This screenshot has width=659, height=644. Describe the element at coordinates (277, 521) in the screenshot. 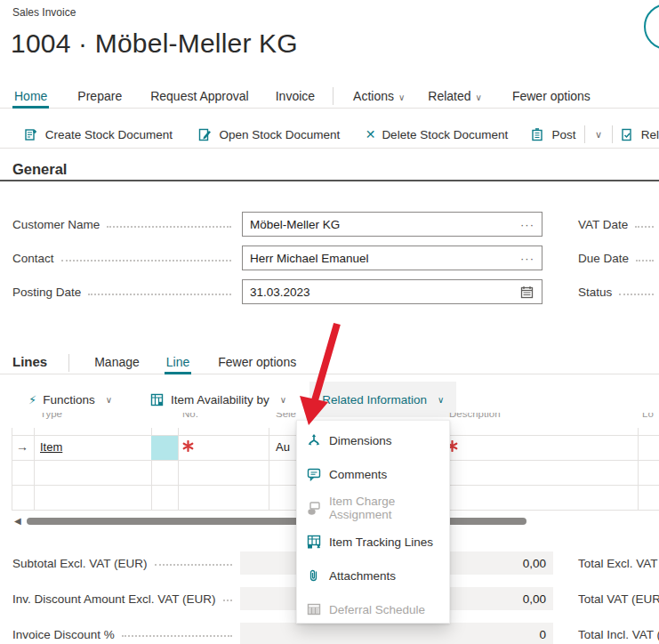

I see `horizontal-scrollbar` at that location.